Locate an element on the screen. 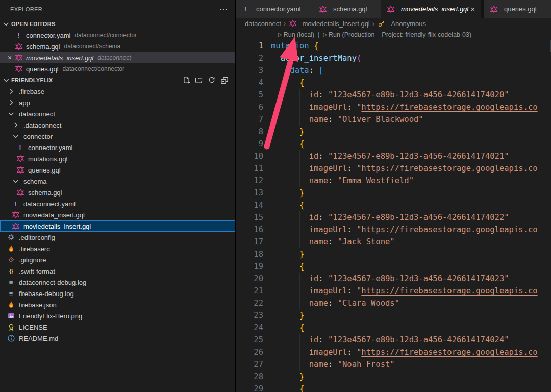 The image size is (551, 392). tree-item-firebase-json: firebase.json is located at coordinates (117, 305).